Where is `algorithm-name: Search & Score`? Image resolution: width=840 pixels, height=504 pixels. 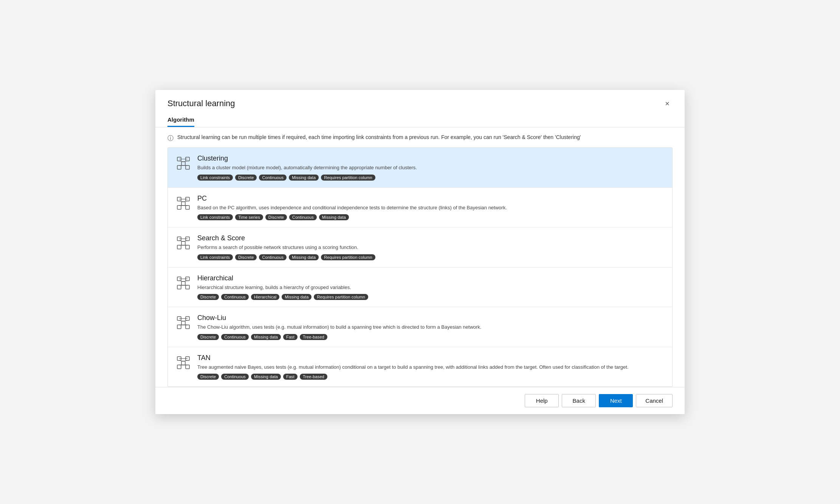
algorithm-name: Search & Score is located at coordinates (431, 238).